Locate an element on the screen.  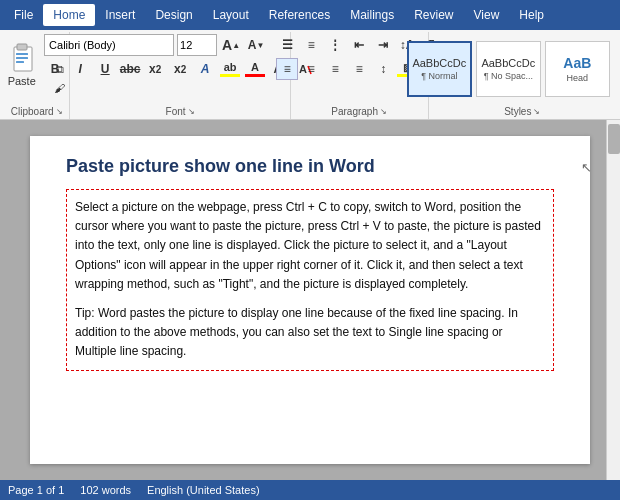
menu-help: Help is located at coordinates (532, 15).